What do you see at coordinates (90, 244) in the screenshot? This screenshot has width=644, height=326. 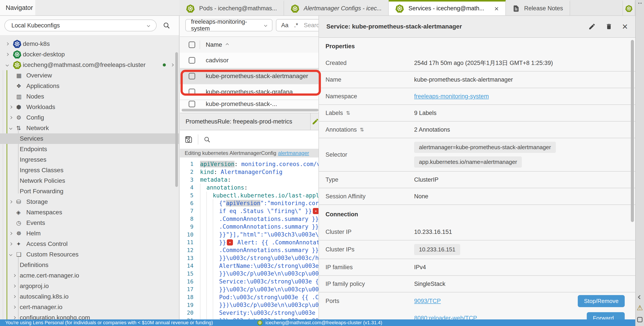 I see `sidebar-item-access-control: ✦Access Control` at bounding box center [90, 244].